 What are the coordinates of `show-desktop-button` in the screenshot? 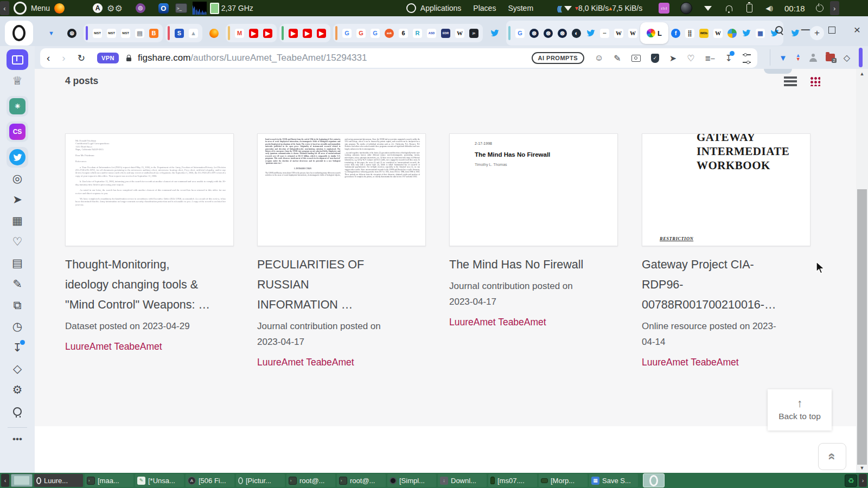 It's located at (22, 480).